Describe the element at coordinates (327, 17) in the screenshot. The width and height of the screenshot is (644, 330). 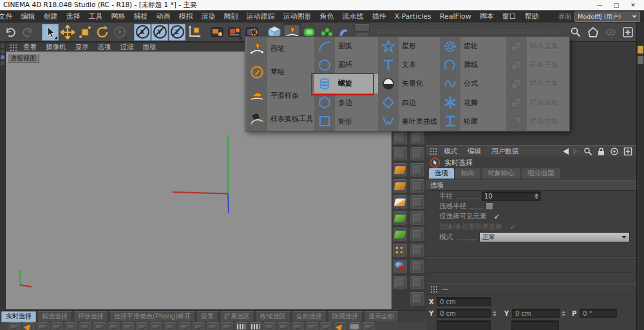
I see `menu-character: 角色` at that location.